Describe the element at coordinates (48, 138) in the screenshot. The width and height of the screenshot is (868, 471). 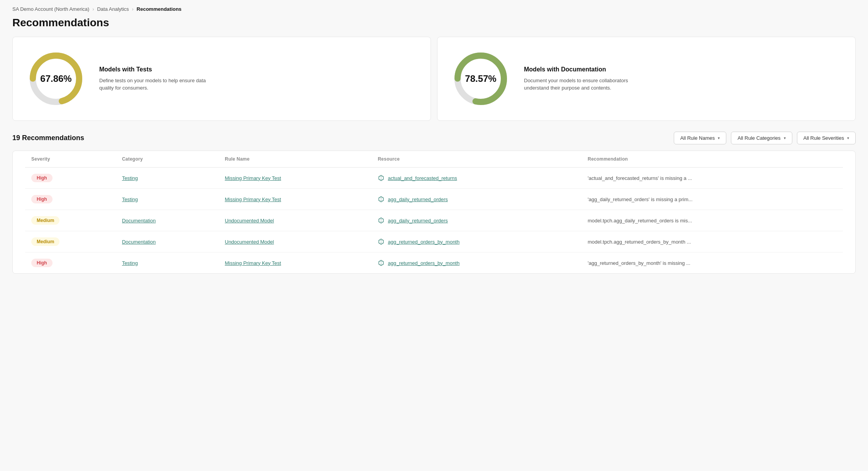
I see `recommendations-count: 19 Recommendations` at that location.